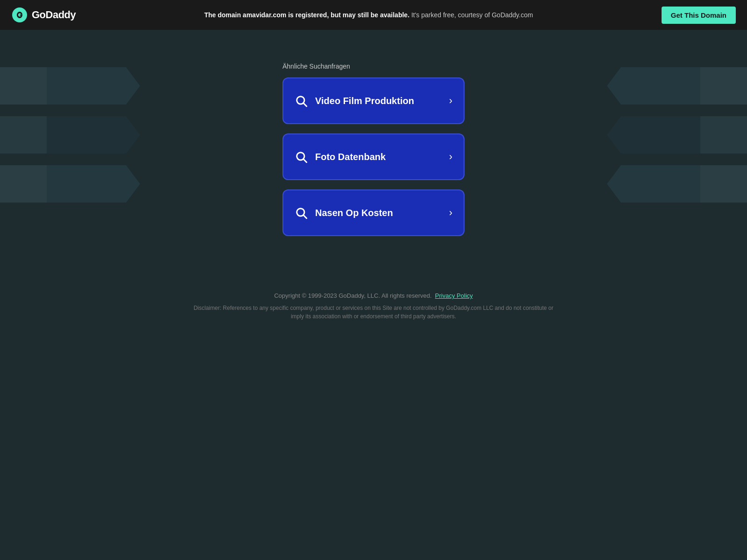 The image size is (747, 560). What do you see at coordinates (374, 157) in the screenshot?
I see `search-cards-container: Video Film Produktion › Foto Datenbank ›` at bounding box center [374, 157].